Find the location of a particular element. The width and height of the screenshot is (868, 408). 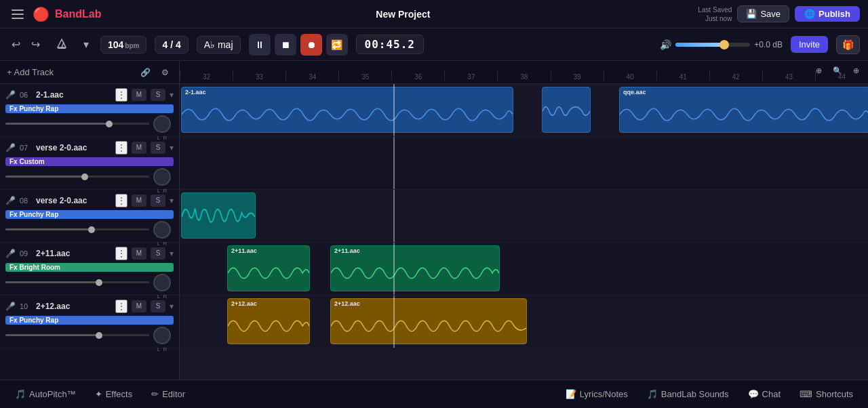

zoom-in-icon: ⊕ is located at coordinates (856, 70).